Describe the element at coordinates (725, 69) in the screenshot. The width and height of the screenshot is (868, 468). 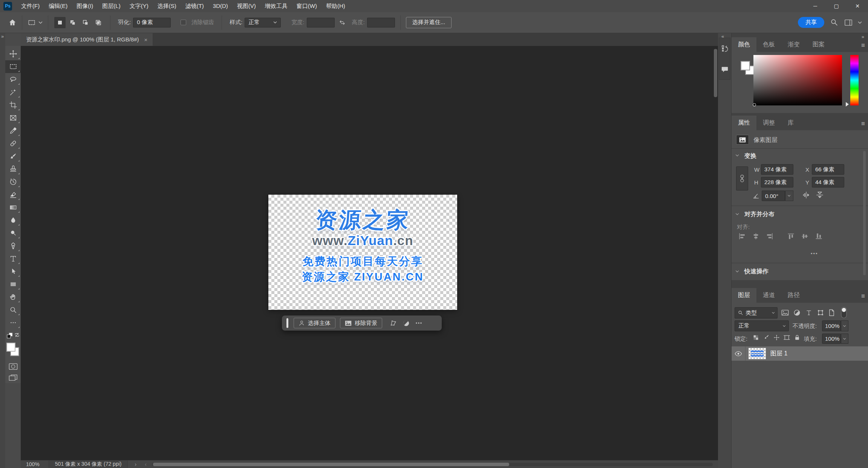
I see `comments-panel-icon` at that location.